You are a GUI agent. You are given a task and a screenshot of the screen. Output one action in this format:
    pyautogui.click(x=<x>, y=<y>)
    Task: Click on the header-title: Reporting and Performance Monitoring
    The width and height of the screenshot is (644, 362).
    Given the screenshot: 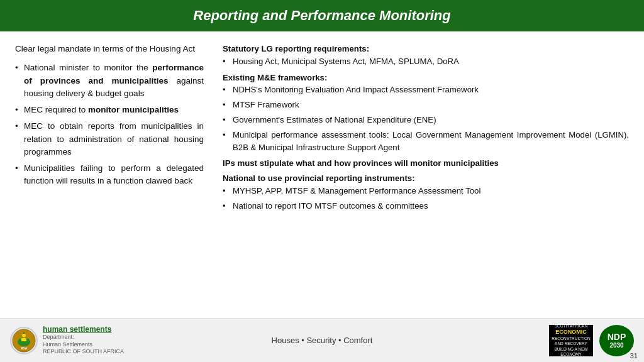 What is the action you would take?
    pyautogui.click(x=322, y=15)
    